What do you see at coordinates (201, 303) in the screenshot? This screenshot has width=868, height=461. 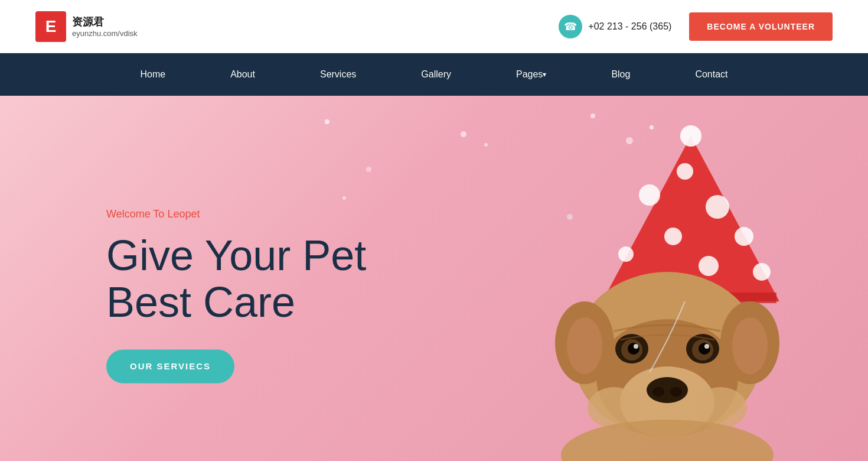 I see `hero-title-line2: Best Care` at bounding box center [201, 303].